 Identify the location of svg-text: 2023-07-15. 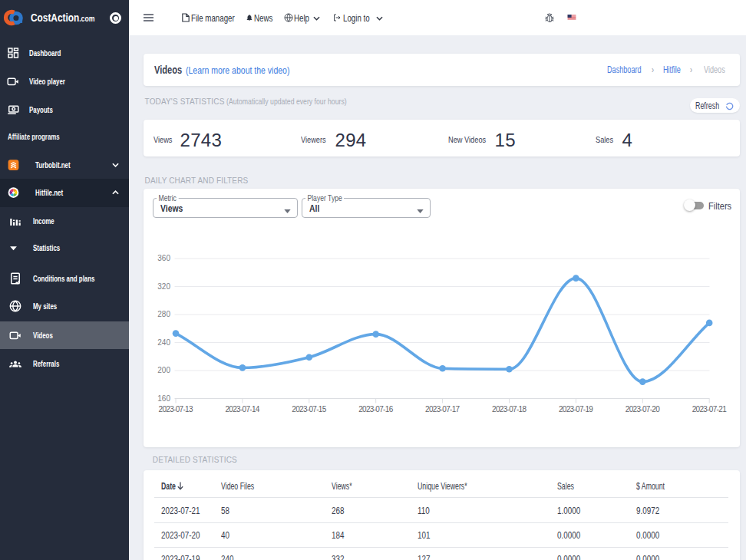
(309, 410).